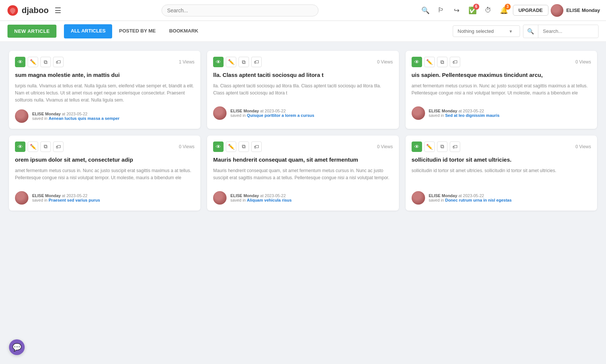 This screenshot has width=606, height=364. I want to click on tab-all-articles: ALL ARTICLES, so click(88, 31).